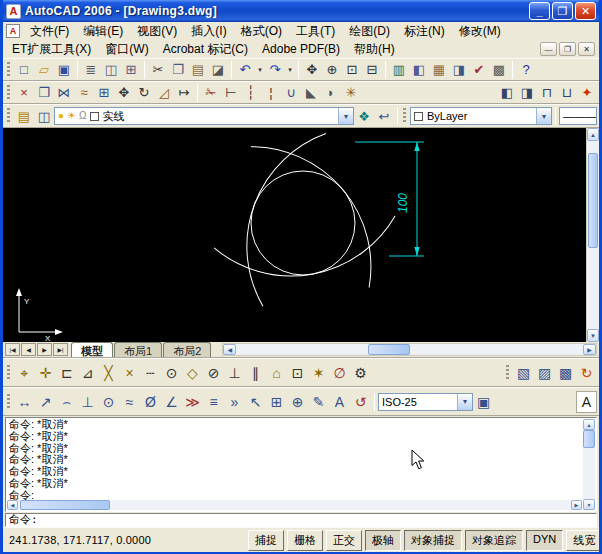 The image size is (602, 554). Describe the element at coordinates (311, 93) in the screenshot. I see `chamfer-button: ◣` at that location.